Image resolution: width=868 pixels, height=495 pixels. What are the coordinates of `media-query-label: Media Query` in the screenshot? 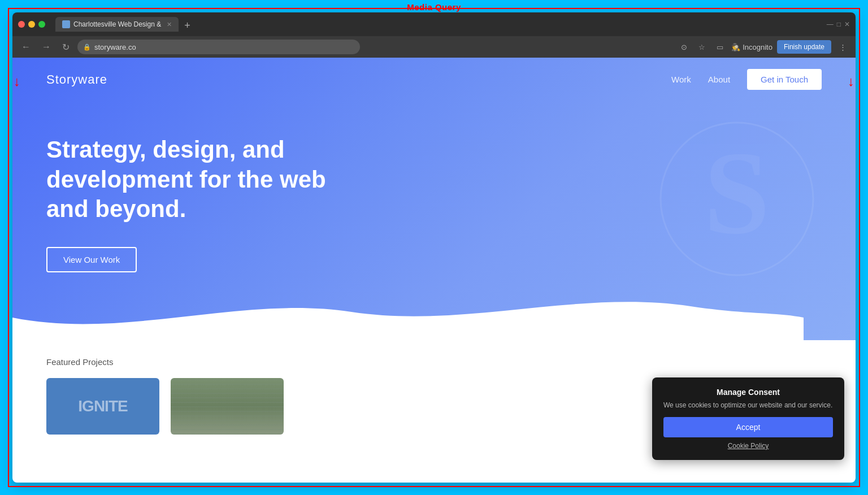 It's located at (434, 7).